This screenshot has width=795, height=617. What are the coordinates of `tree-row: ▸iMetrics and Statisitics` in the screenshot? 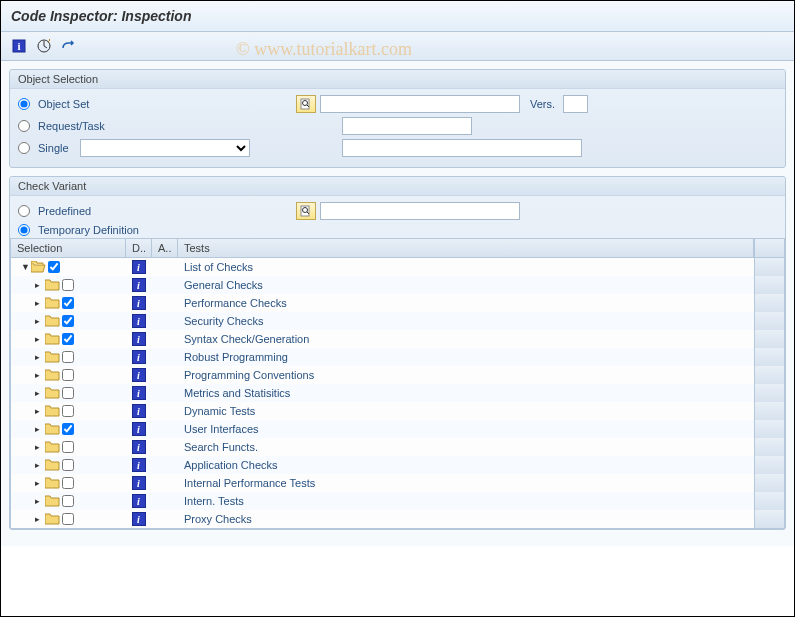 It's located at (398, 393).